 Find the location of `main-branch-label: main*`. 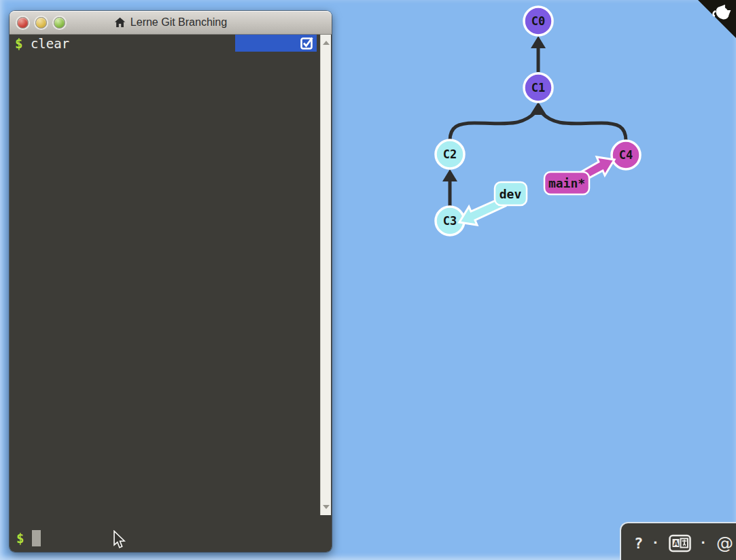

main-branch-label: main* is located at coordinates (567, 183).